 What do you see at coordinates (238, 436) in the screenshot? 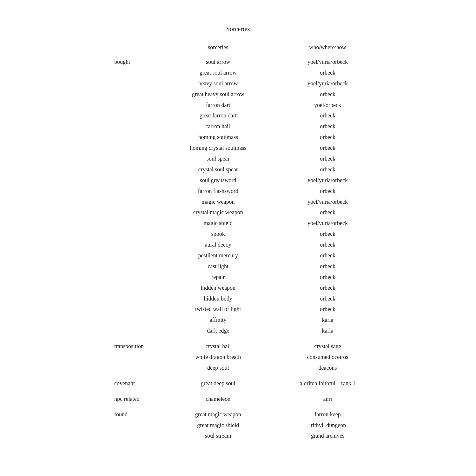
I see `table-row: soul streamgrand archives` at bounding box center [238, 436].